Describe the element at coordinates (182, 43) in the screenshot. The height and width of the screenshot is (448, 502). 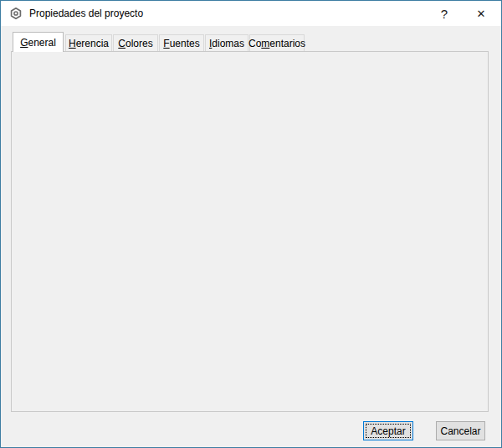
I see `tab-fuentes: Fuentes` at that location.